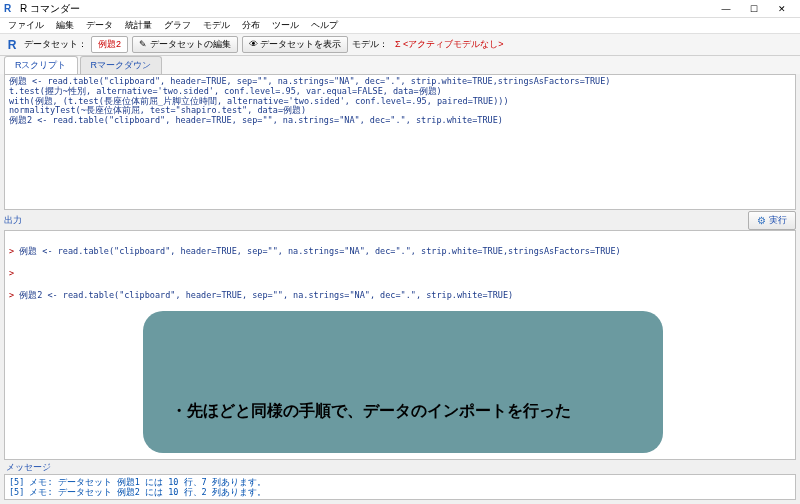 The height and width of the screenshot is (504, 800). I want to click on window-title: R コマンダー, so click(366, 9).